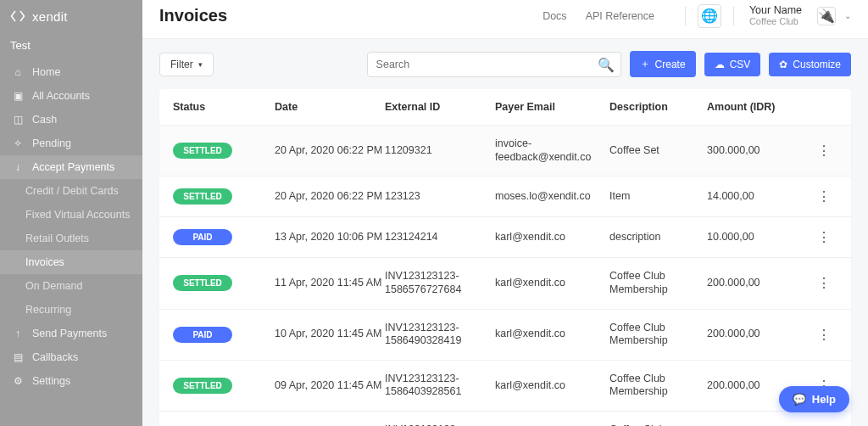  I want to click on cell-date: 13 Apr, 2020 10:06 PM, so click(330, 238).